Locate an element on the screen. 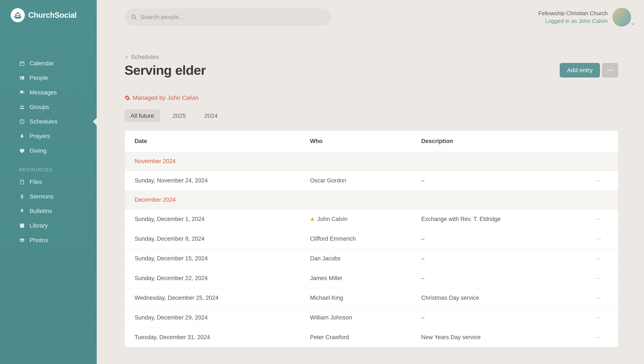 The image size is (644, 364). col-header-who: Who is located at coordinates (366, 141).